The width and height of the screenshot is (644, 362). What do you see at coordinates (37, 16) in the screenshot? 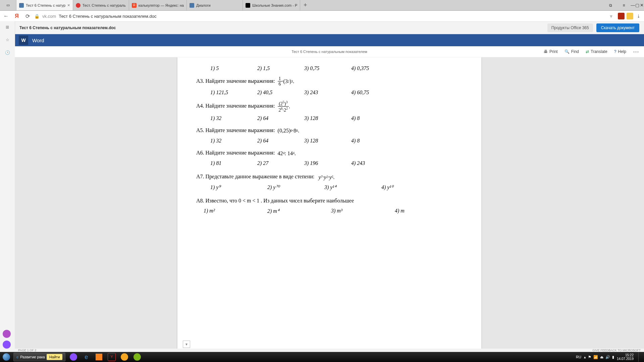
I see `lock-icon: 🔒` at bounding box center [37, 16].